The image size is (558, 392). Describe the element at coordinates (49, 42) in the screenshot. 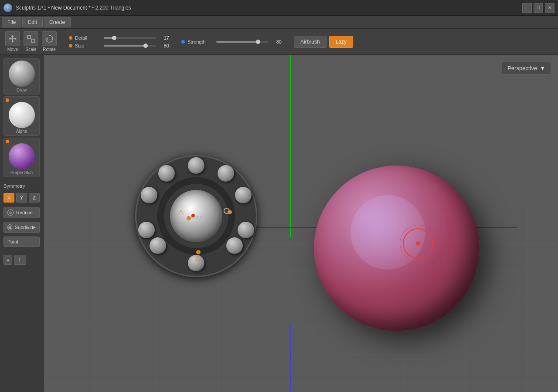

I see `rotate-tool: Rotate` at that location.